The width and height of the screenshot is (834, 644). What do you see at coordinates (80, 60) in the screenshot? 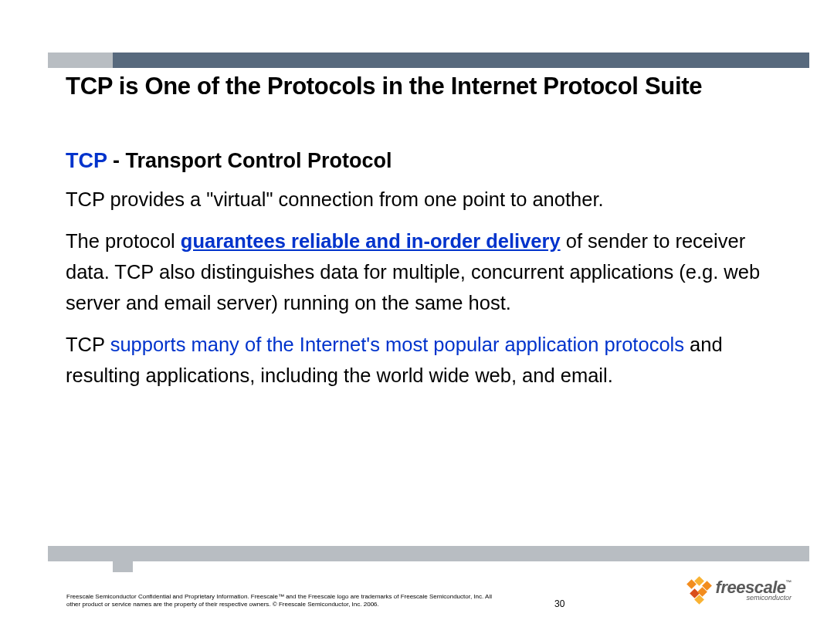
I see `header-accent-block` at bounding box center [80, 60].